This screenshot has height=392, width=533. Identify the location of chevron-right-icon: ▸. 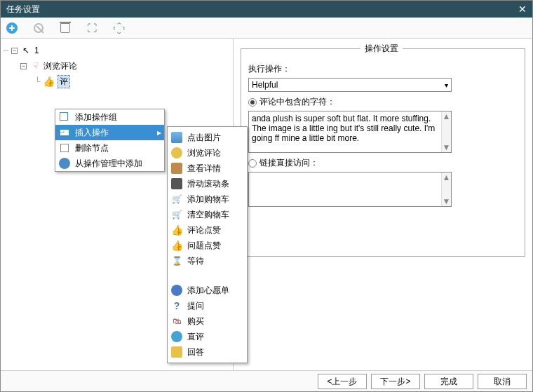
(159, 133).